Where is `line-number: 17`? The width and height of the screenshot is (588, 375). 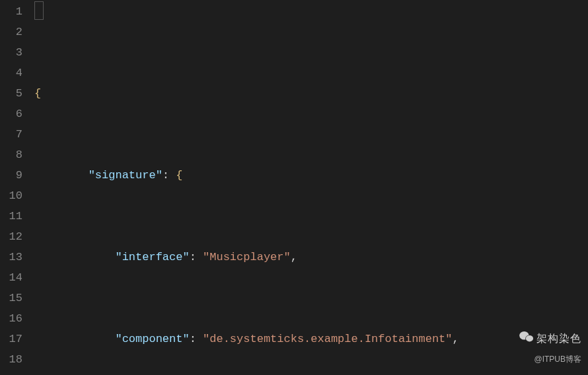
line-number: 17 is located at coordinates (15, 339).